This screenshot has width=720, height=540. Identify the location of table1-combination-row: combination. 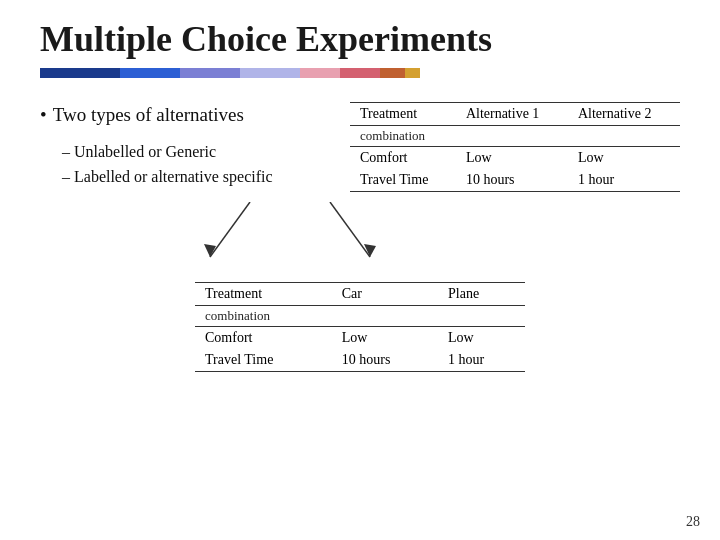
(515, 136).